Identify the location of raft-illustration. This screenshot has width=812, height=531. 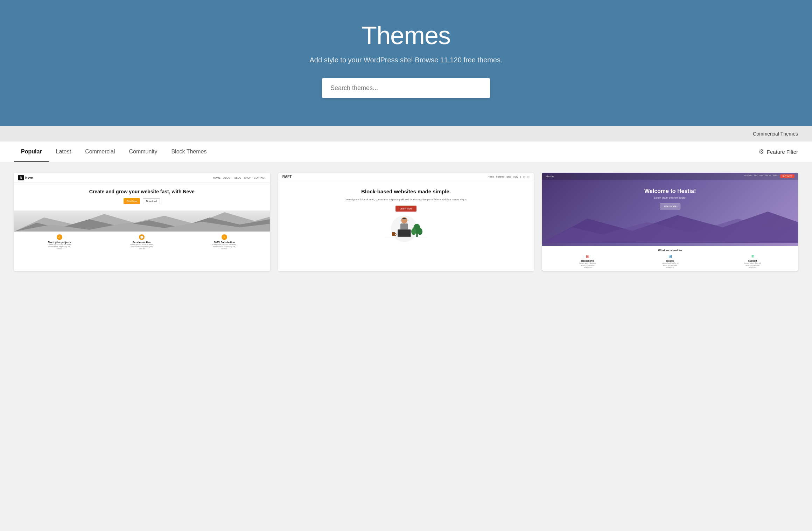
(406, 230).